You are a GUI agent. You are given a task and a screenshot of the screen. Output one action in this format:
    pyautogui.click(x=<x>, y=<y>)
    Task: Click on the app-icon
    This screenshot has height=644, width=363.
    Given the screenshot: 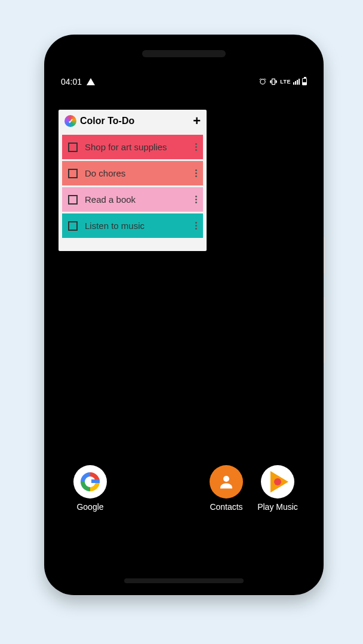 What is the action you would take?
    pyautogui.click(x=70, y=121)
    